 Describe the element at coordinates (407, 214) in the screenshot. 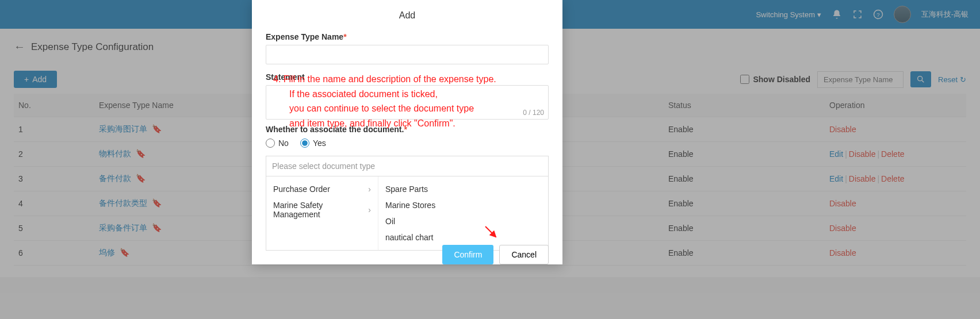

I see `doc-type-dropdown: Purchase Order›Marine Safety Management›…` at that location.